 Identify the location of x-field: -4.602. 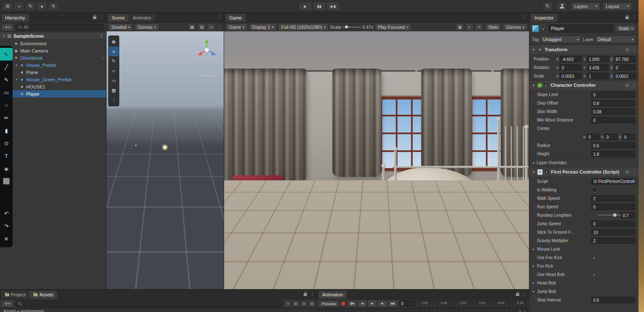
(571, 59).